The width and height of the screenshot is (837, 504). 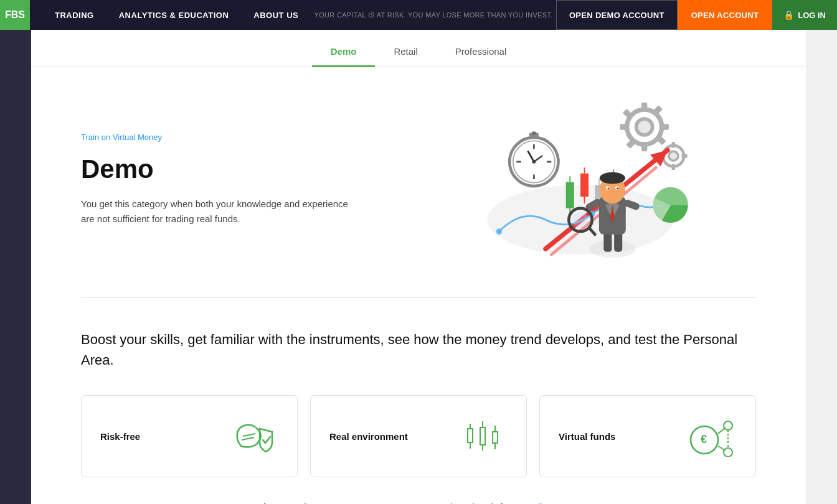 I want to click on nav-trading: TRADING, so click(x=75, y=15).